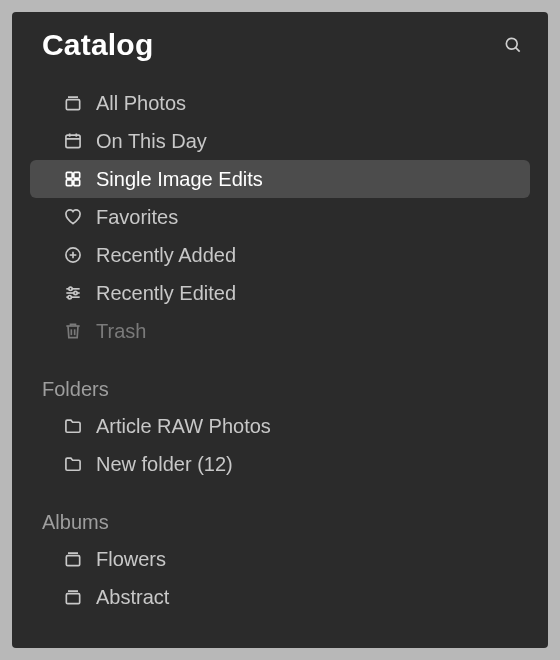 Image resolution: width=560 pixels, height=660 pixels. What do you see at coordinates (280, 293) in the screenshot?
I see `catalog-item-recently-edited: Recently Edited` at bounding box center [280, 293].